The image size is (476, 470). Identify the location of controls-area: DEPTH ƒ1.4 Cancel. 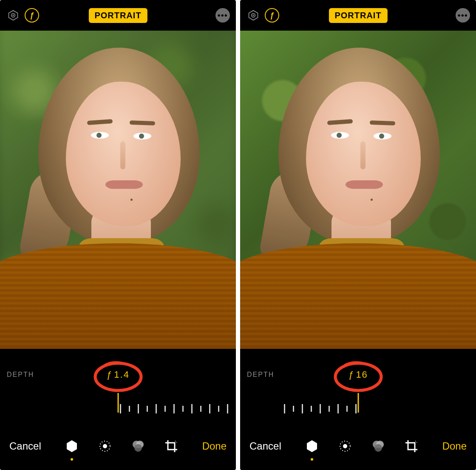
(118, 409).